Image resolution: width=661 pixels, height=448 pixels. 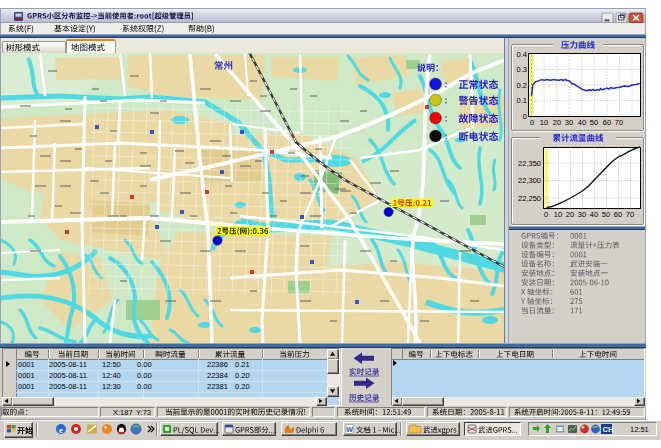 What do you see at coordinates (123, 412) in the screenshot?
I see `svg-text: X:187` at bounding box center [123, 412].